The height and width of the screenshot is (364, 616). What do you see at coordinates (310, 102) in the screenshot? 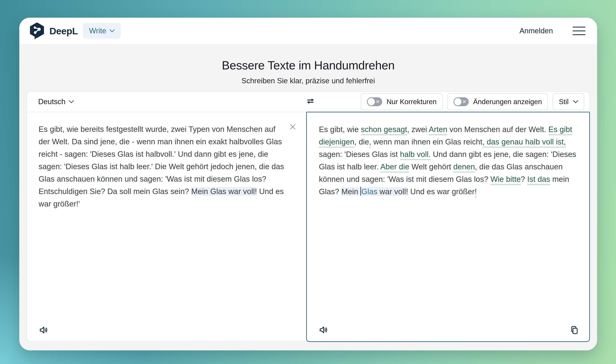
I see `swap-texts-button` at bounding box center [310, 102].